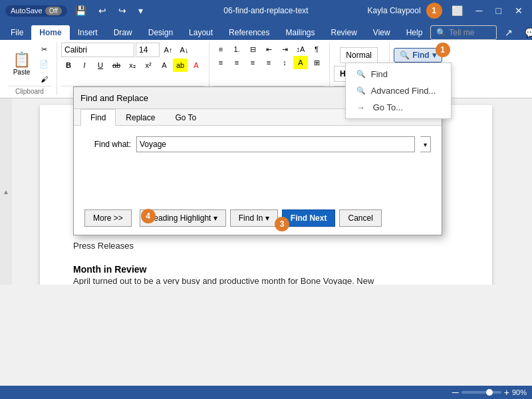  Describe the element at coordinates (266, 279) in the screenshot. I see `month-text: April turned out to be a very busy and p…` at that location.